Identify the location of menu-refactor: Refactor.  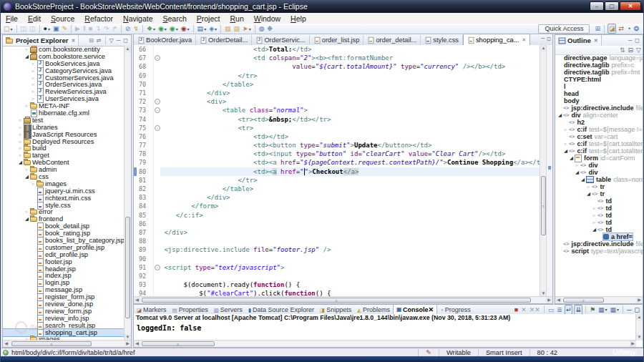
(99, 19).